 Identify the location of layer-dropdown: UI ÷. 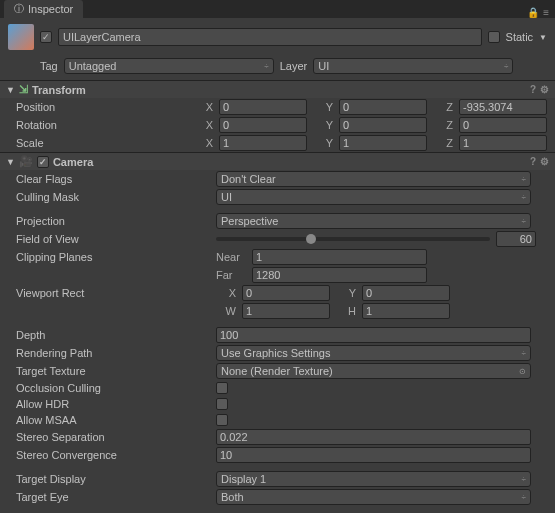
(413, 66).